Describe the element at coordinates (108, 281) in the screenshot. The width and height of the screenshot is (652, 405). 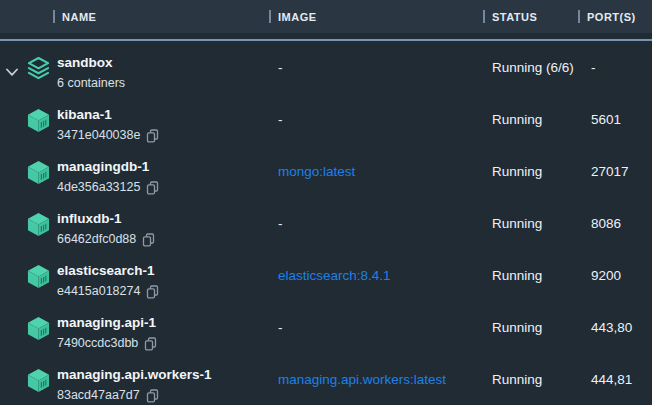
I see `row-name-block: elasticsearch-1 e4415a018274` at that location.